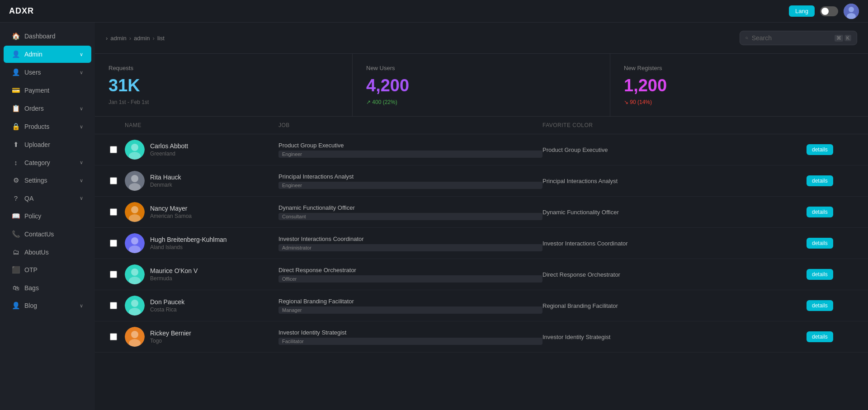 The height and width of the screenshot is (410, 868). What do you see at coordinates (410, 239) in the screenshot?
I see `job-title-3: Investor Interactions Coordinator` at bounding box center [410, 239].